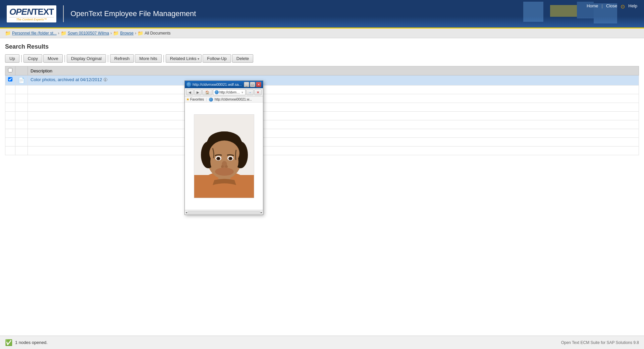 This screenshot has width=644, height=349. I want to click on related-links-label: Related Links, so click(183, 58).